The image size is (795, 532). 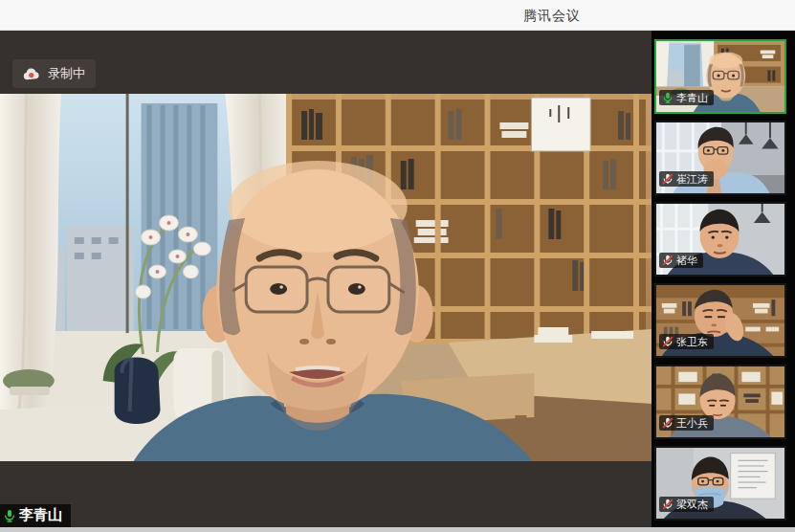 I want to click on participant-name-label: 李青山, so click(x=687, y=98).